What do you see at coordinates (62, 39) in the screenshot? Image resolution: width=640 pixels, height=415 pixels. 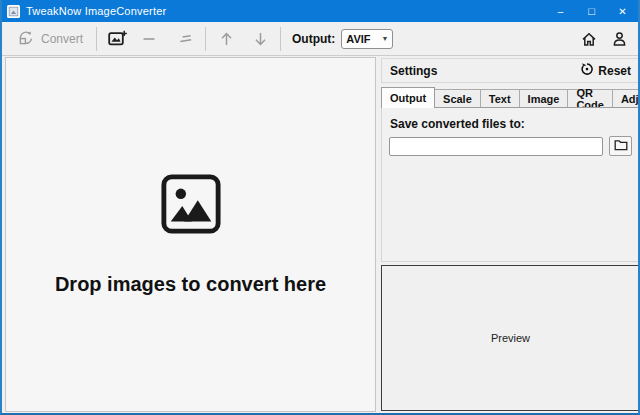 I see `convert-label: Convert` at bounding box center [62, 39].